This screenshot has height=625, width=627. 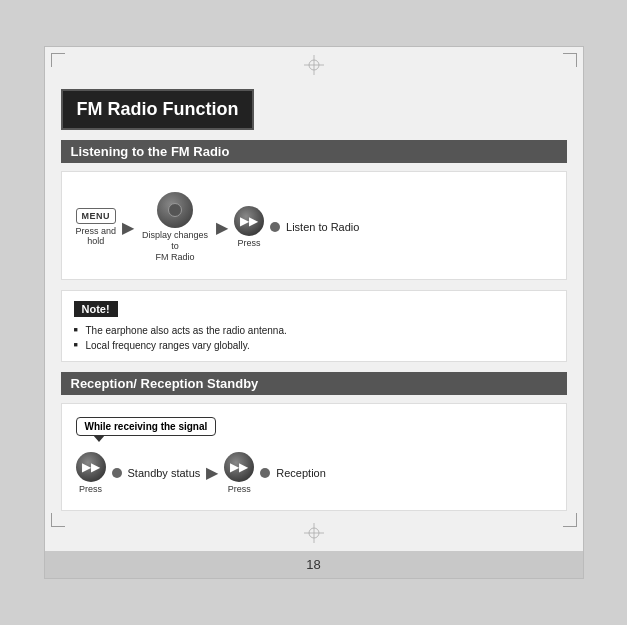 I want to click on callout-label: While receiving the signal, so click(x=146, y=426).